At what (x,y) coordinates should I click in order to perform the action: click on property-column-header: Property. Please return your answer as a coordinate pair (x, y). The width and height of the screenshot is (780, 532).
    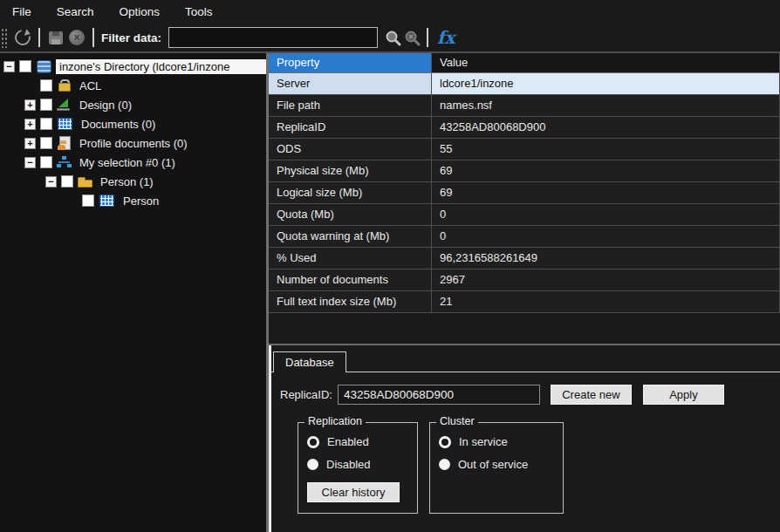
    Looking at the image, I should click on (351, 63).